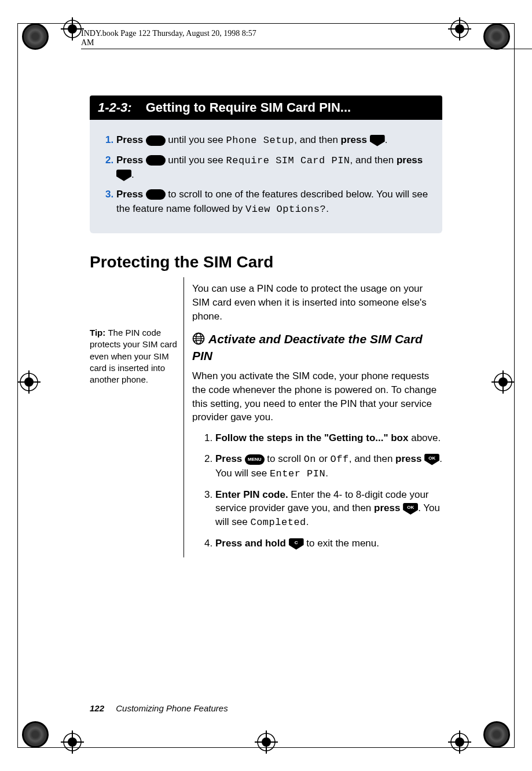 This screenshot has height=771, width=532. I want to click on step-item: Press and hold C to exit the menu., so click(329, 544).